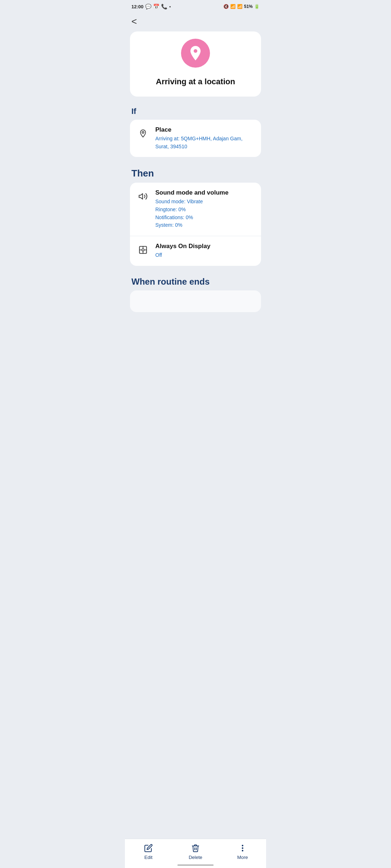  Describe the element at coordinates (196, 53) in the screenshot. I see `location-icon-circle` at that location.